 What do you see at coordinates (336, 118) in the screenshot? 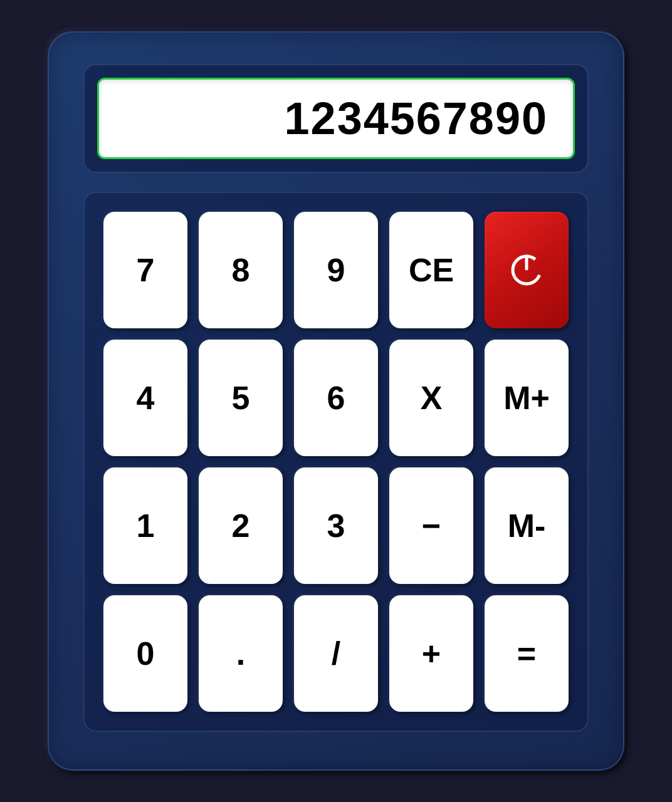
I see `display: 1234567890` at bounding box center [336, 118].